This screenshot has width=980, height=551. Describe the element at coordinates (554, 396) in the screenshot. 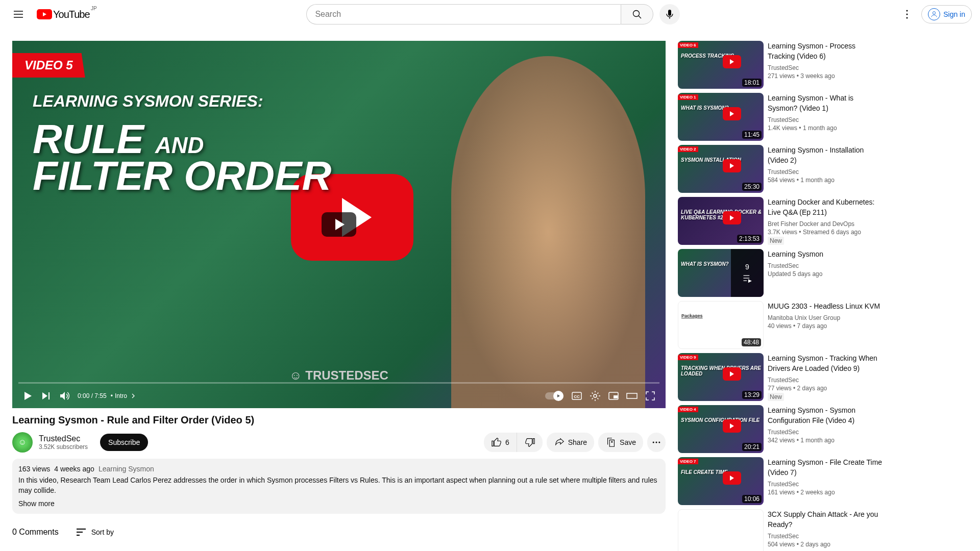

I see `autoplay-toggle` at that location.